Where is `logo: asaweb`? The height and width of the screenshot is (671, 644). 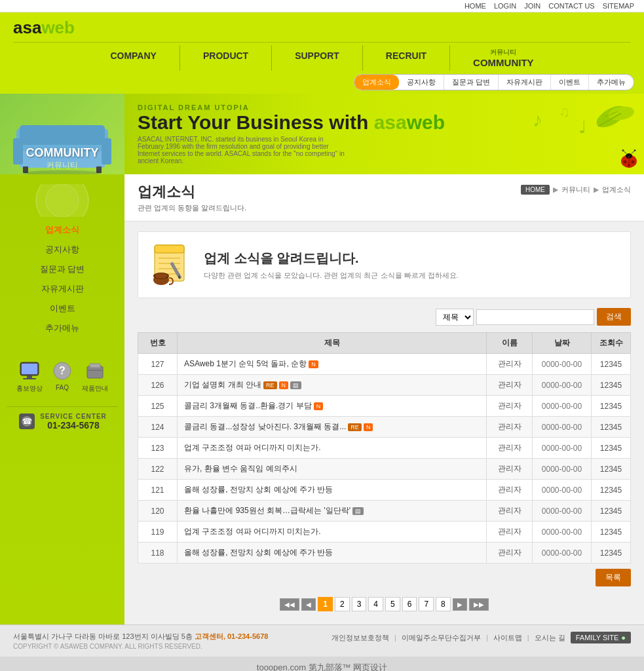
logo: asaweb is located at coordinates (44, 28).